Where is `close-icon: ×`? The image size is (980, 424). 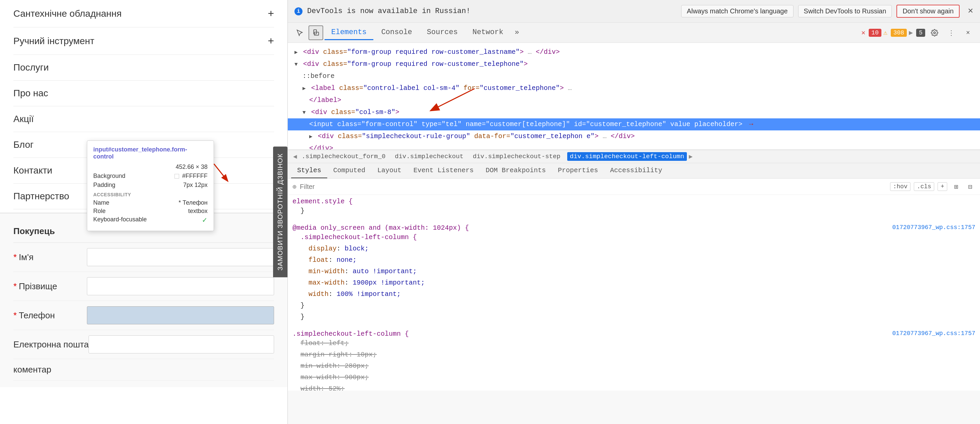
close-icon: × is located at coordinates (970, 11).